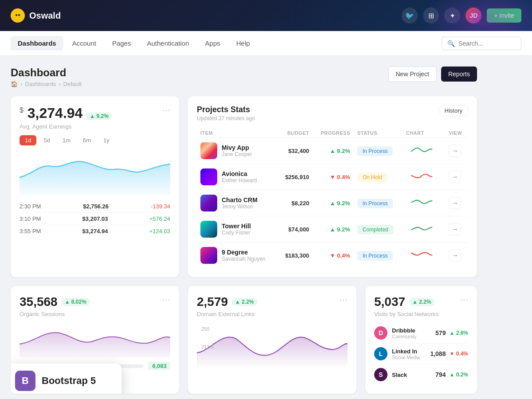  I want to click on nav-item-pages: Pages, so click(121, 43).